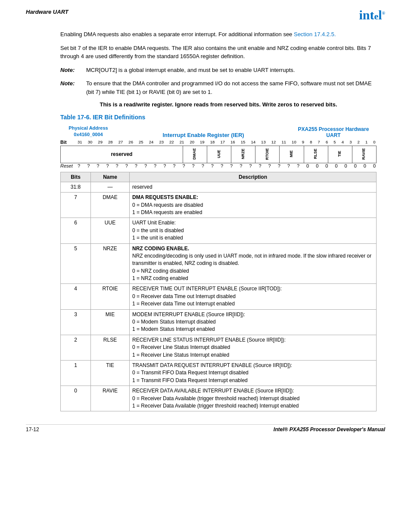 This screenshot has width=411, height=532. What do you see at coordinates (76, 187) in the screenshot?
I see `bits-cell: 31:8` at bounding box center [76, 187].